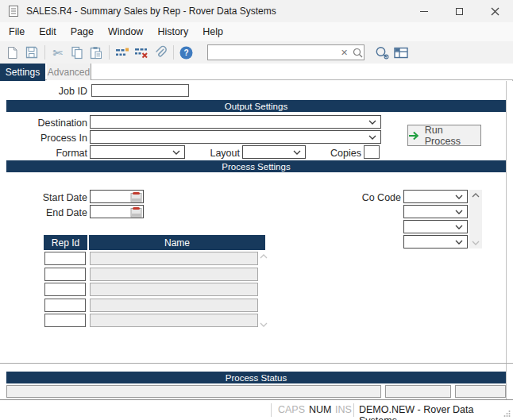 The image size is (513, 420). Describe the element at coordinates (95, 52) in the screenshot. I see `paste-button` at that location.